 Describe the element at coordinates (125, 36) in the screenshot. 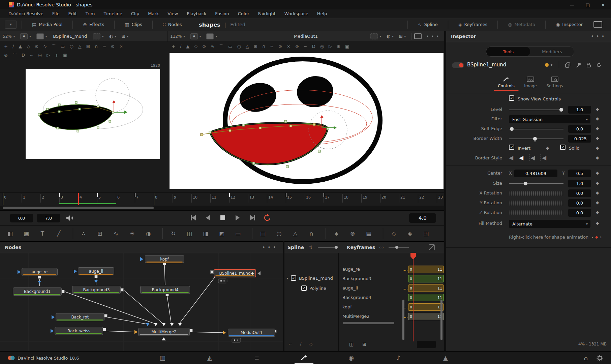

I see `left-viewer-grid-select: ⊞▾` at that location.